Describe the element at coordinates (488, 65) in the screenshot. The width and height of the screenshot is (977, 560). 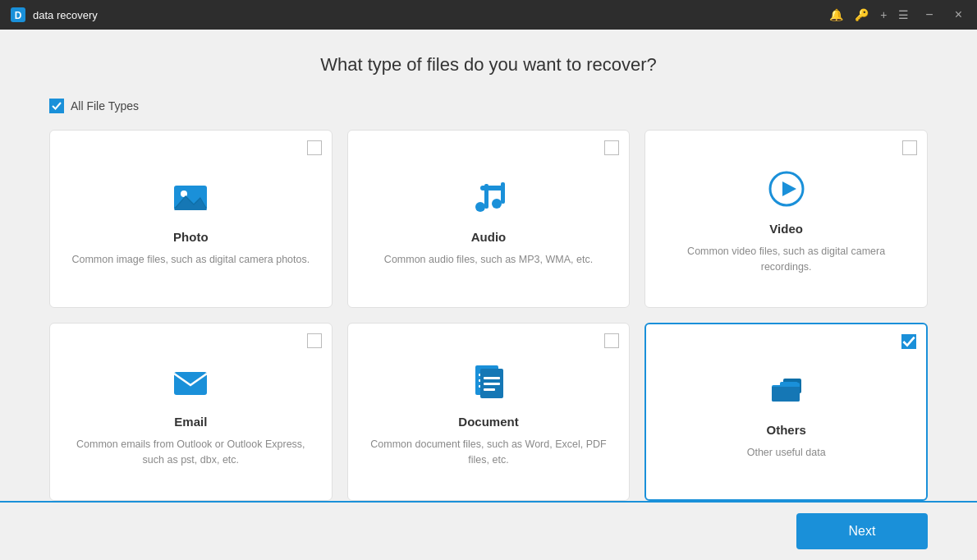
I see `page-title: What type of files do you want to recove…` at that location.